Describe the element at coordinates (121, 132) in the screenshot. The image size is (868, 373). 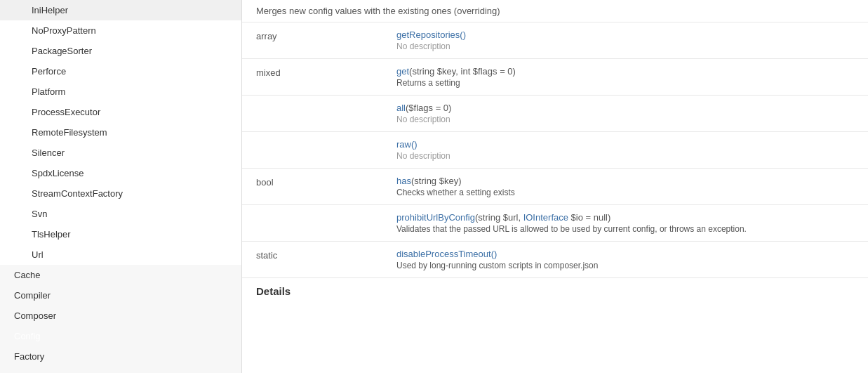
I see `sidebar-item-remotefilesystem: RemoteFilesystem` at that location.